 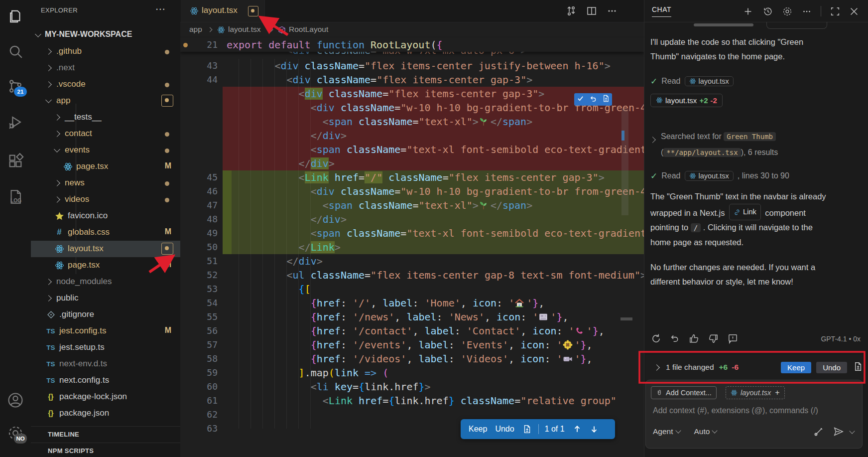 I want to click on tree-item-layout.tsx: layout.tsx, so click(x=106, y=249).